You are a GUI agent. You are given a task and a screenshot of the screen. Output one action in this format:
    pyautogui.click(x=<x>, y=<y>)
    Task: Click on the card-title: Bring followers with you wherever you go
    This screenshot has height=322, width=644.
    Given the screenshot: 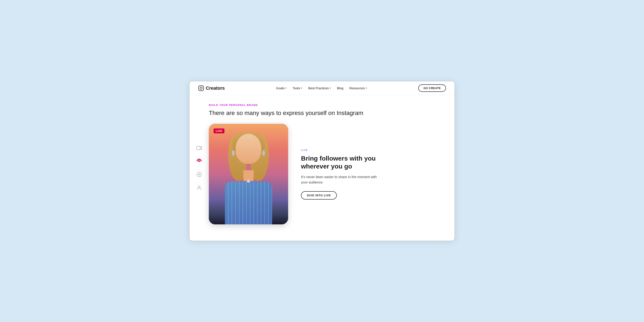 What is the action you would take?
    pyautogui.click(x=378, y=162)
    